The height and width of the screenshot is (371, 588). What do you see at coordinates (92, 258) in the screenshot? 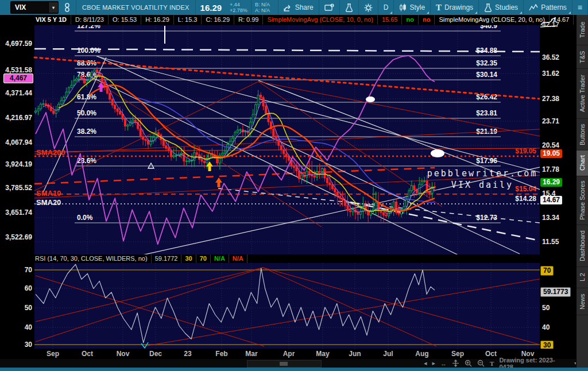
I see `rsi-label: RSI (14, 70, 30, CLOSE, WILDERS, no)` at bounding box center [92, 258].